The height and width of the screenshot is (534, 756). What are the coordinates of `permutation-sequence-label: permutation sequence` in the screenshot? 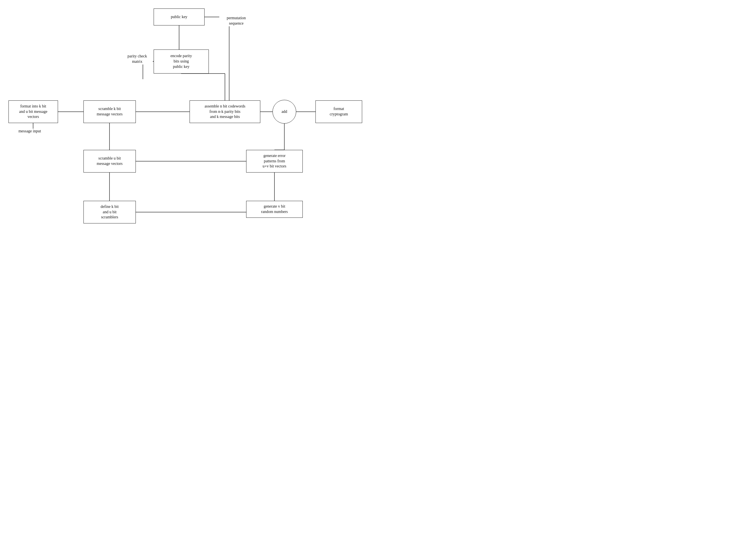 It's located at (236, 21).